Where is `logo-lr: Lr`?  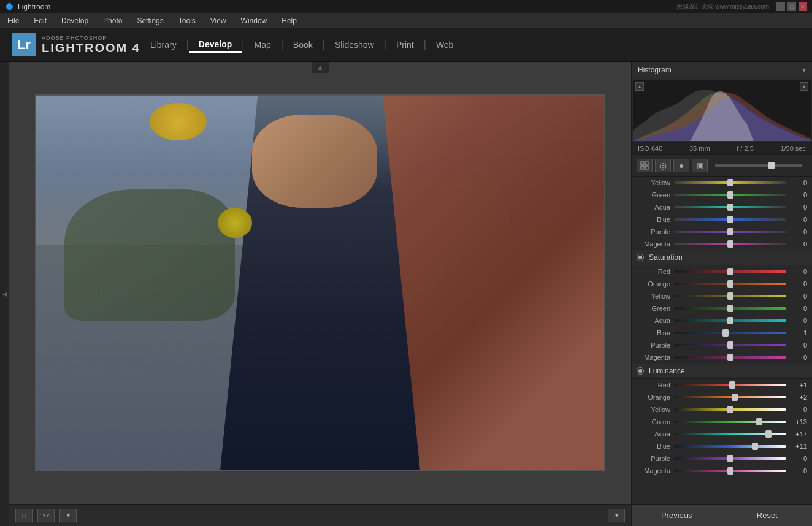
logo-lr: Lr is located at coordinates (24, 45).